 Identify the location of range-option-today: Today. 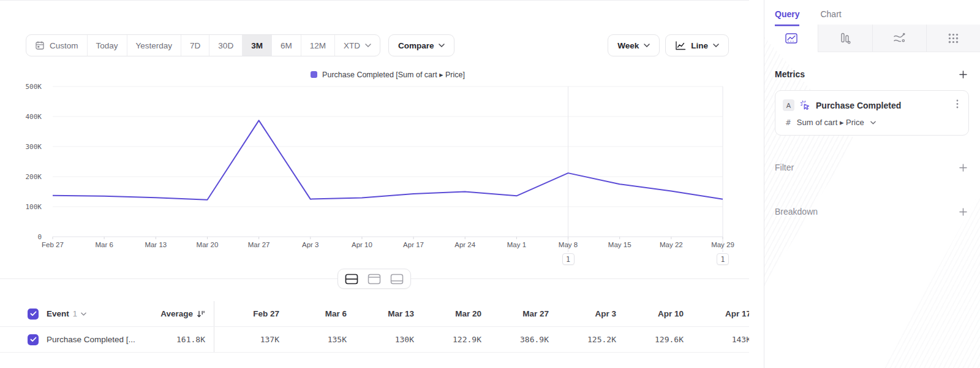
(108, 45).